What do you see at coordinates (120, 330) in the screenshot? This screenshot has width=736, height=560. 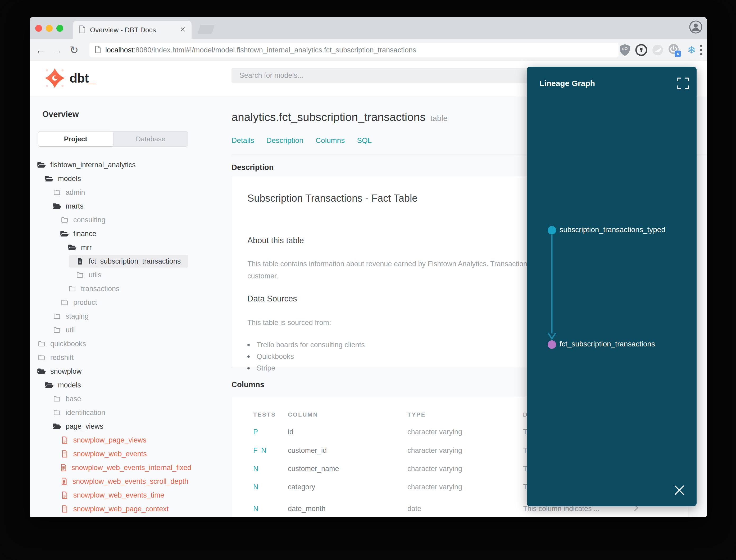 I see `tree-item-util: util` at bounding box center [120, 330].